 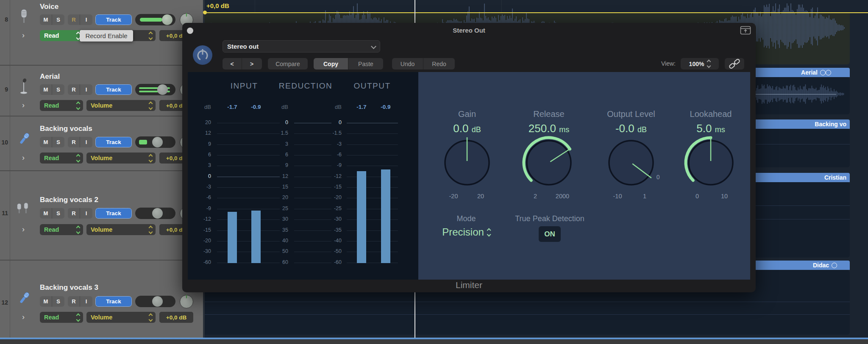 What do you see at coordinates (201, 208) in the screenshot?
I see `meter-scale-label: -9` at bounding box center [201, 208].